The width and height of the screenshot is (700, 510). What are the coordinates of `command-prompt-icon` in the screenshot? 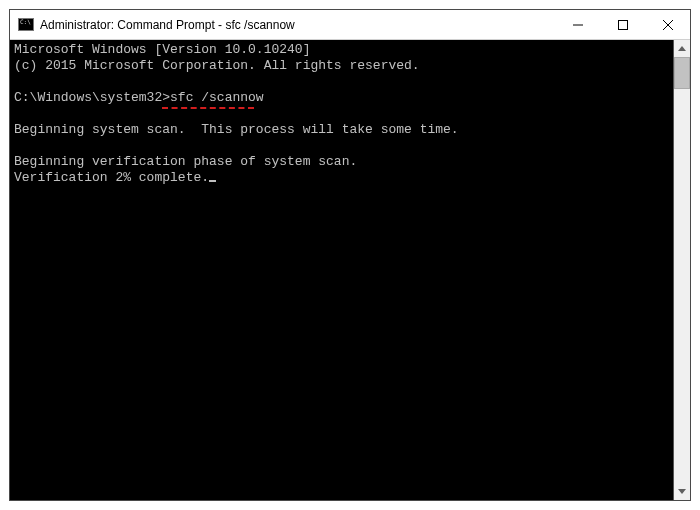 It's located at (26, 24).